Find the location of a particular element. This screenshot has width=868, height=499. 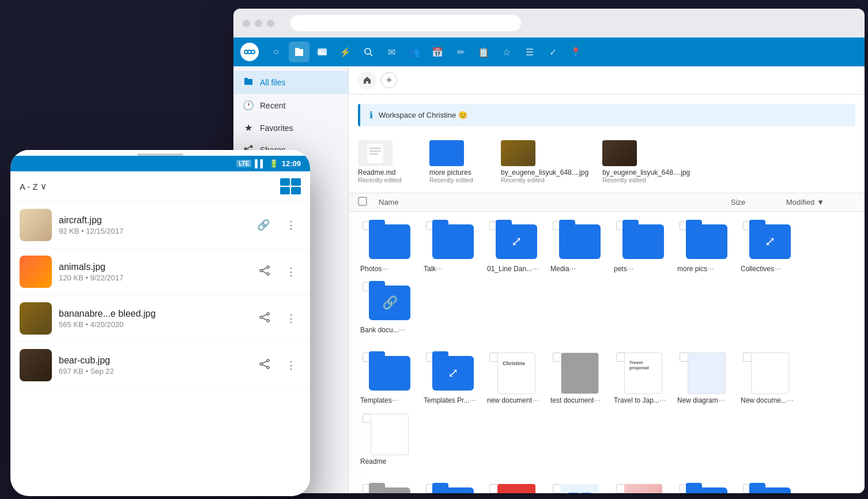

browser-dot-red is located at coordinates (247, 23).